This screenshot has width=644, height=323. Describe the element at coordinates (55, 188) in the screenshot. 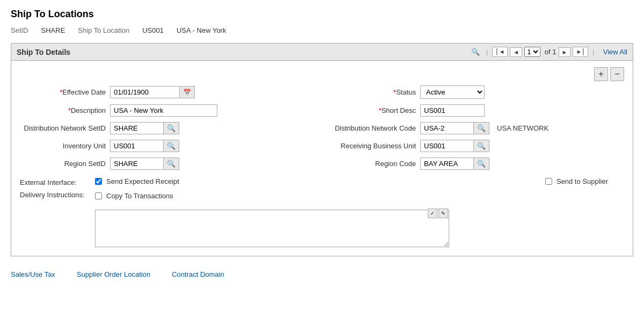

I see `ext-delivery-labels: External Interface: Delivery Instruction…` at that location.